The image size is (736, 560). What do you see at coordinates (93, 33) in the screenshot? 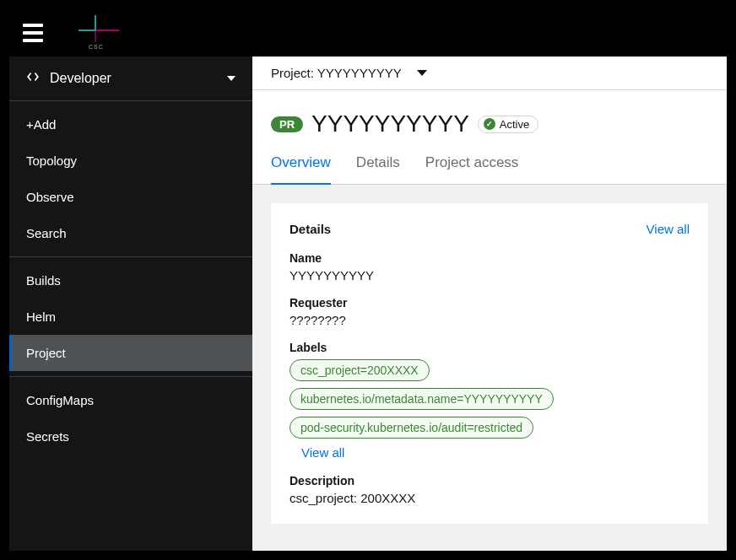
I see `csc-logo: CSC` at bounding box center [93, 33].